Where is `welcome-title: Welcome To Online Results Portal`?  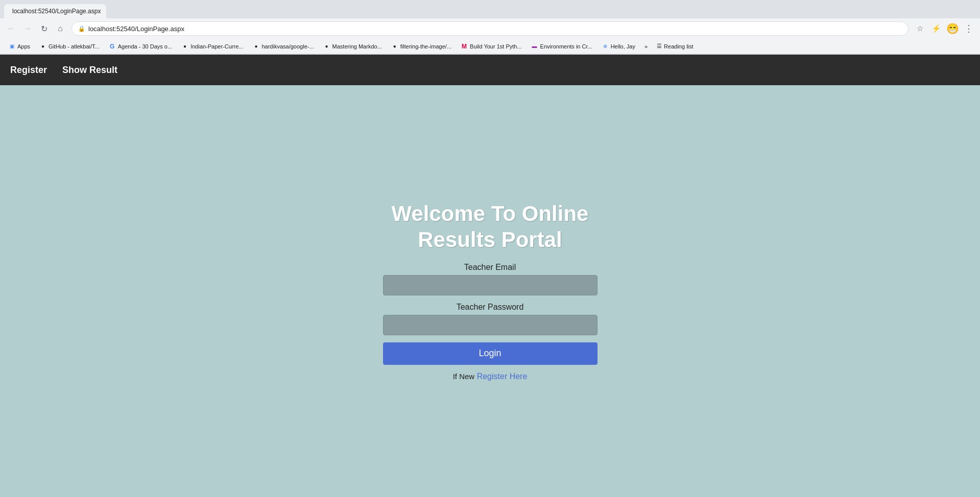
welcome-title: Welcome To Online Results Portal is located at coordinates (490, 227).